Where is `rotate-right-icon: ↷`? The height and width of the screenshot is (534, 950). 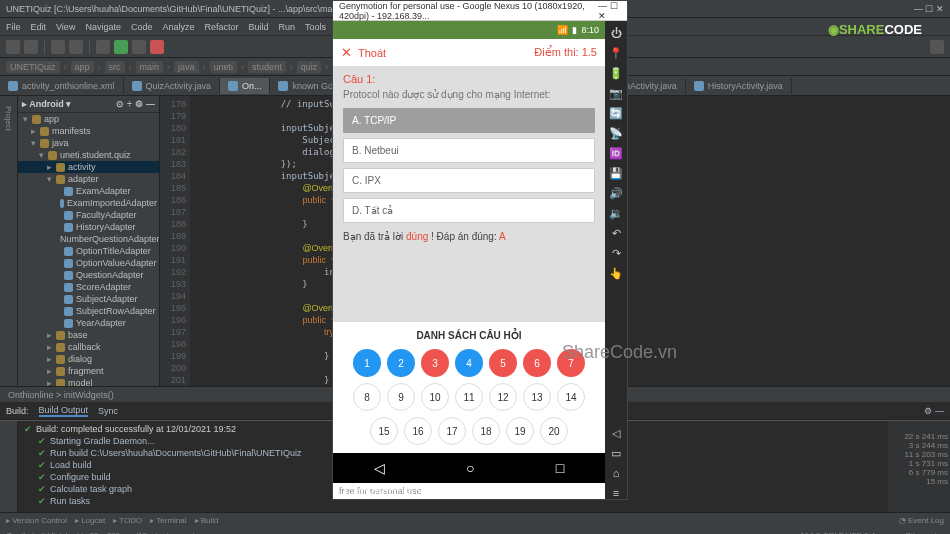 rotate-right-icon: ↷ is located at coordinates (616, 253).